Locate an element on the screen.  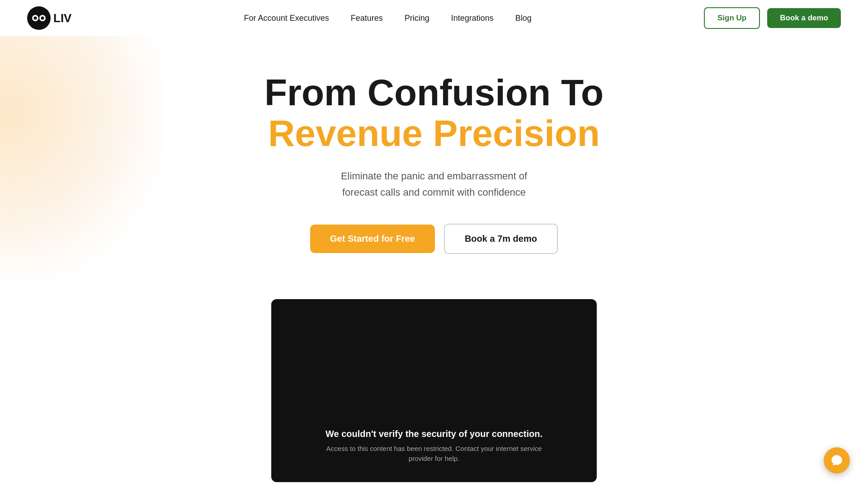
nav-link-blog: Blog is located at coordinates (524, 18).